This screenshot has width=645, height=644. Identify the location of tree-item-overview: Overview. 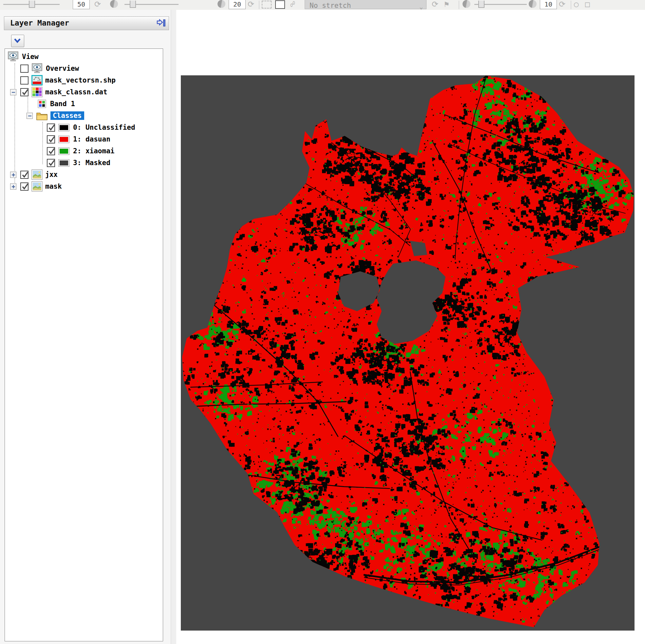
(84, 68).